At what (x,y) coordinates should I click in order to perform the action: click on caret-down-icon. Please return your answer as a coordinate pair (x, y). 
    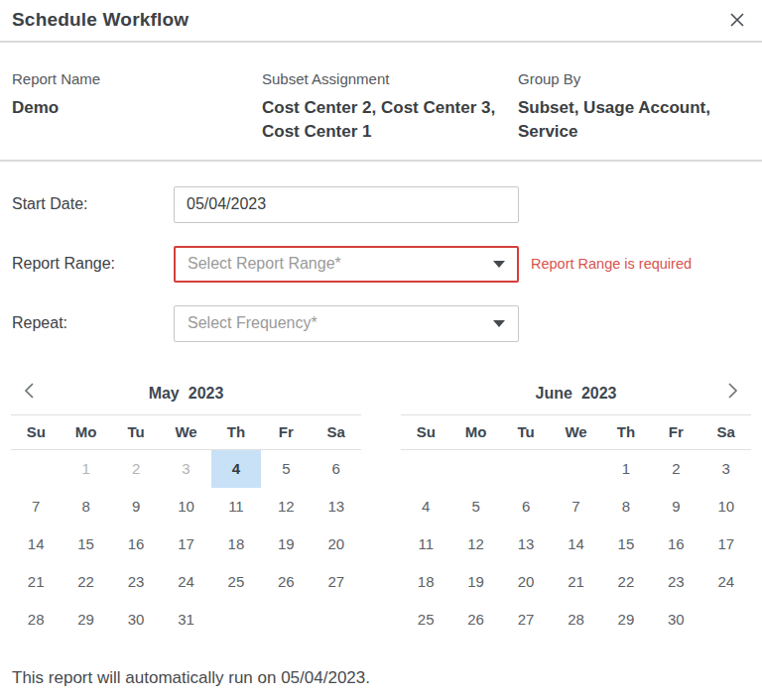
    Looking at the image, I should click on (499, 323).